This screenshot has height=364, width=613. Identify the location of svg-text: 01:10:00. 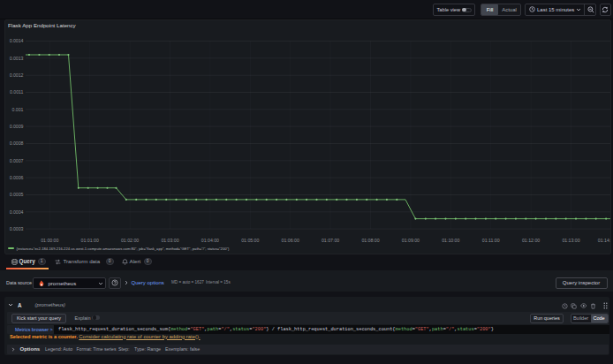
(450, 240).